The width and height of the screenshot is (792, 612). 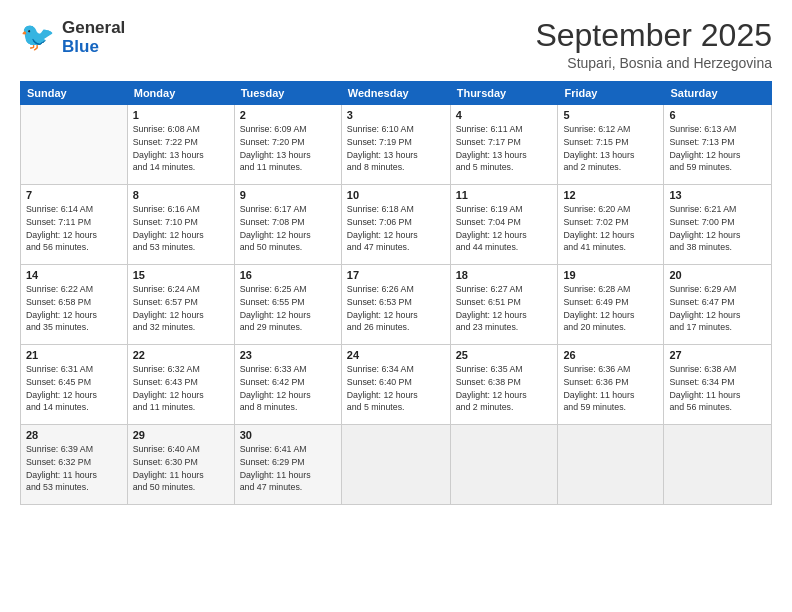 I want to click on day-info: Sunrise: 6:13 AM Sunset: 7:13 PM Dayligh…, so click(x=718, y=148).